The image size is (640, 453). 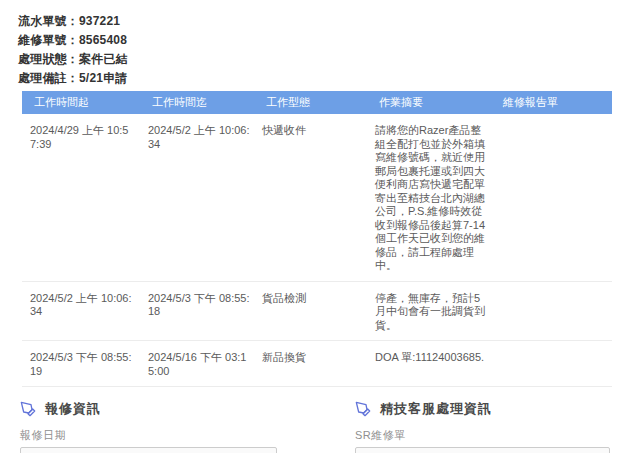 I want to click on section-repair-info: 報修資訊 報修日期 商品型號, so click(x=148, y=427).